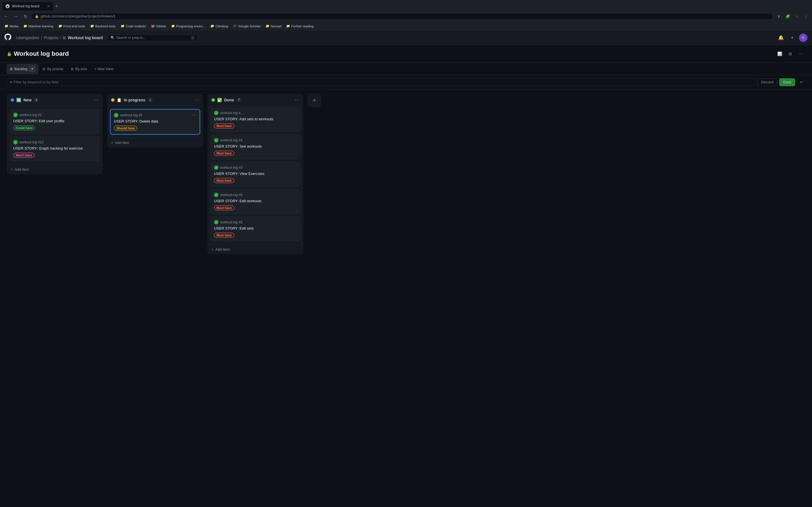 The image size is (812, 507). What do you see at coordinates (314, 100) in the screenshot?
I see `add-column-button: +` at bounding box center [314, 100].